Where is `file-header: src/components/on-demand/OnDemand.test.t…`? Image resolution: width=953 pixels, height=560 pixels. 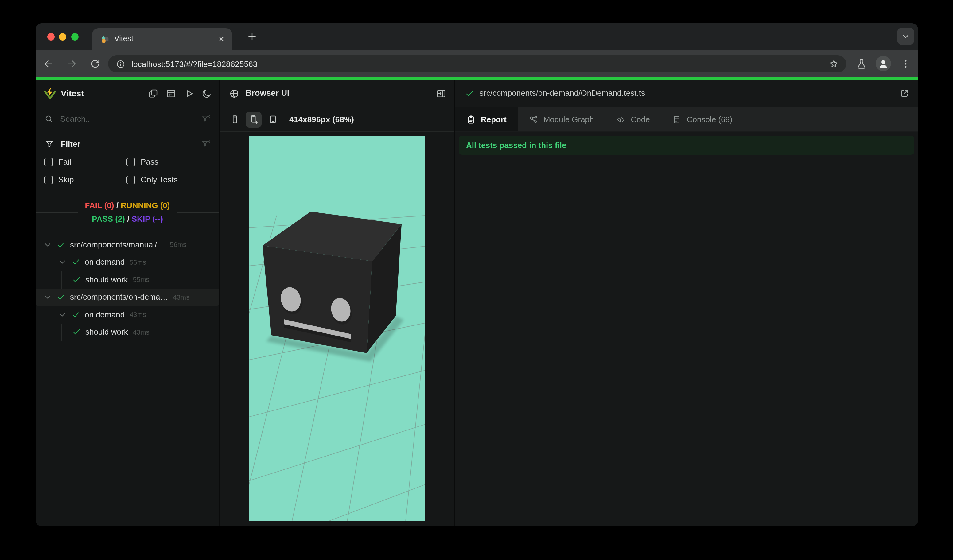 file-header: src/components/on-demand/OnDemand.test.t… is located at coordinates (686, 94).